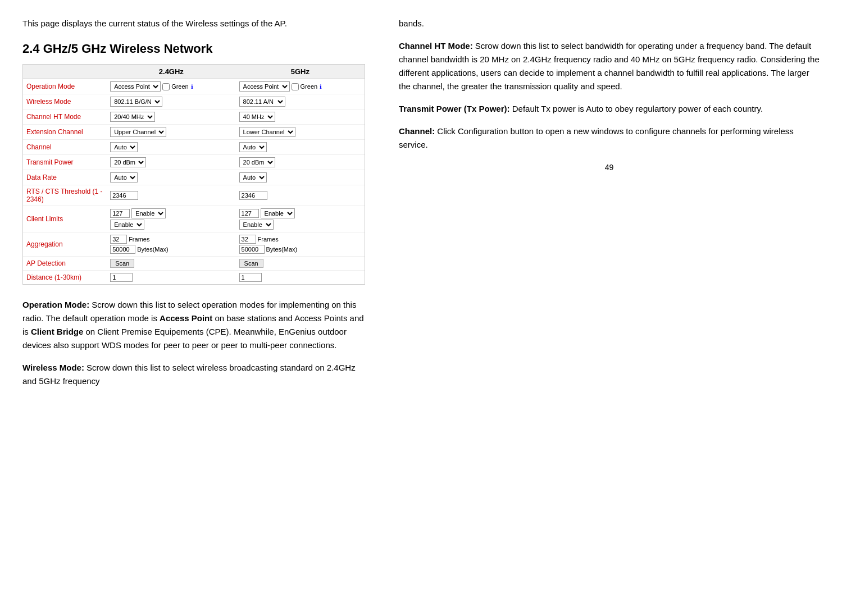 The height and width of the screenshot is (616, 842). What do you see at coordinates (65, 86) in the screenshot?
I see `row-label-operation-mode: Operation Mode` at bounding box center [65, 86].